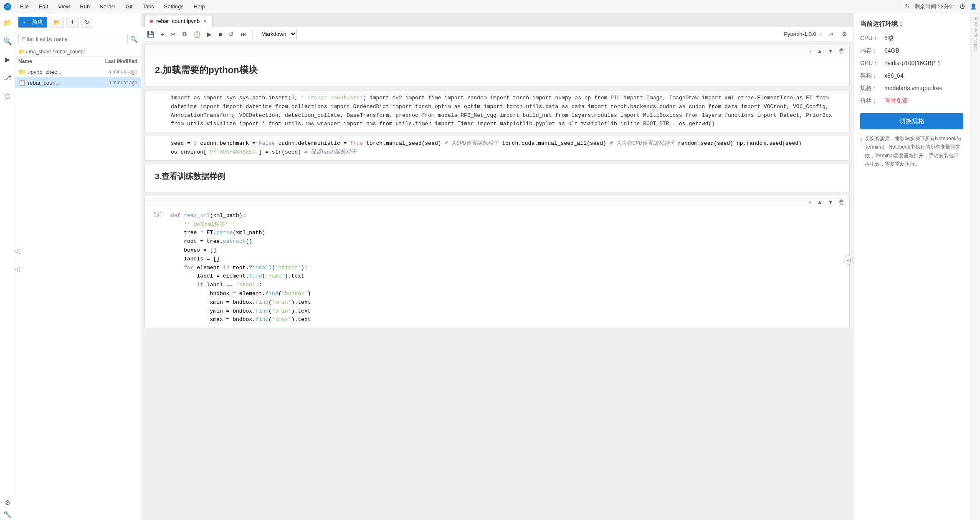 This screenshot has height=520, width=980. Describe the element at coordinates (914, 88) in the screenshot. I see `info-value-spec: modelarts.vm.gpu.free` at that location.